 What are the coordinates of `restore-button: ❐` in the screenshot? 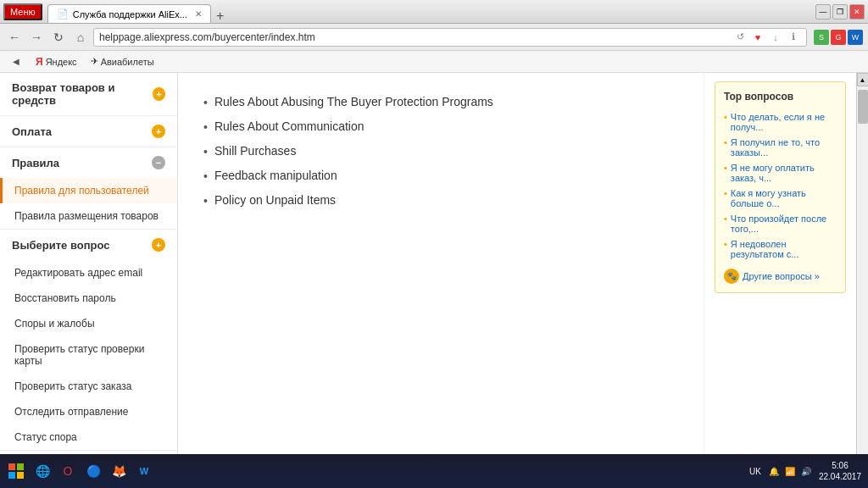 It's located at (840, 12).